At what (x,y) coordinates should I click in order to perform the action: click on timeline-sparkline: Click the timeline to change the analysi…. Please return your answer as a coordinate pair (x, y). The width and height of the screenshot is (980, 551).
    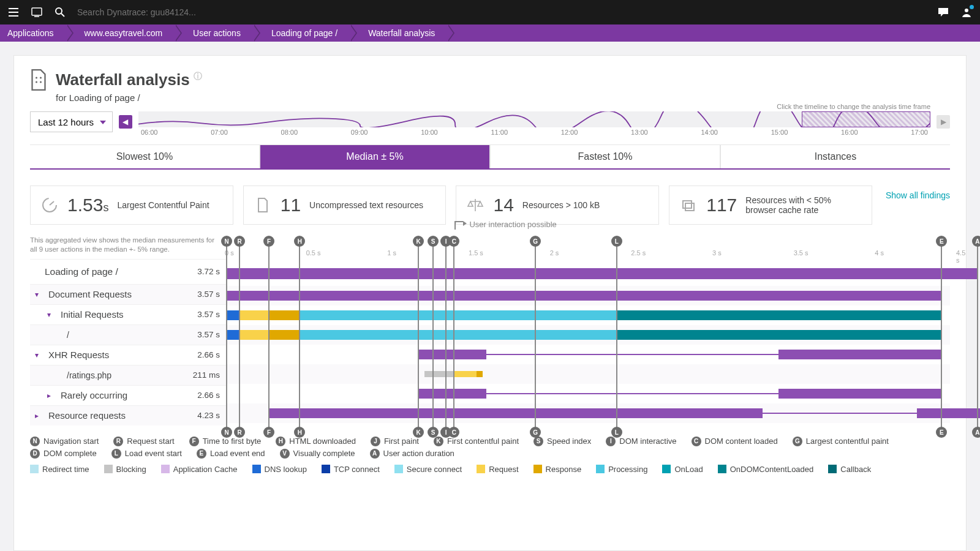
    Looking at the image, I should click on (534, 125).